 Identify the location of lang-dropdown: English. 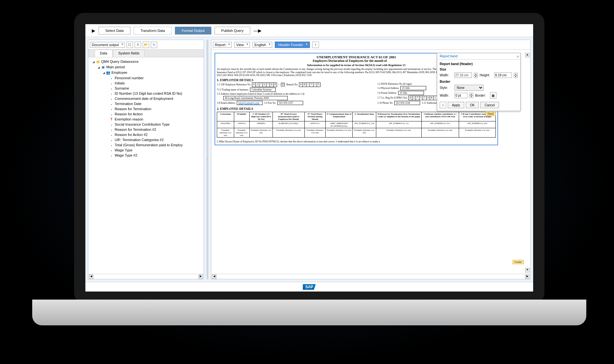
(262, 45).